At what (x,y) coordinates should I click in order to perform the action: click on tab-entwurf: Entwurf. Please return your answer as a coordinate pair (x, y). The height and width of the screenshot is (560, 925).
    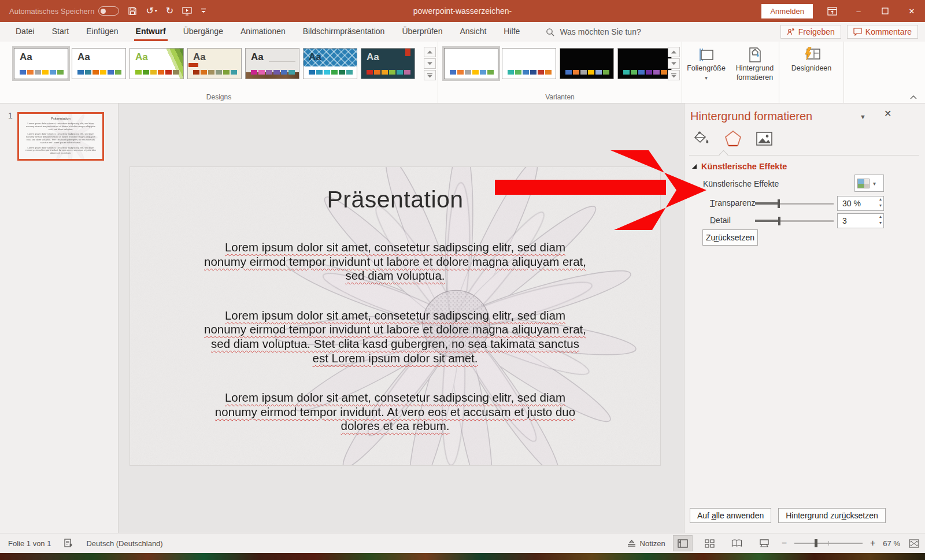
    Looking at the image, I should click on (151, 32).